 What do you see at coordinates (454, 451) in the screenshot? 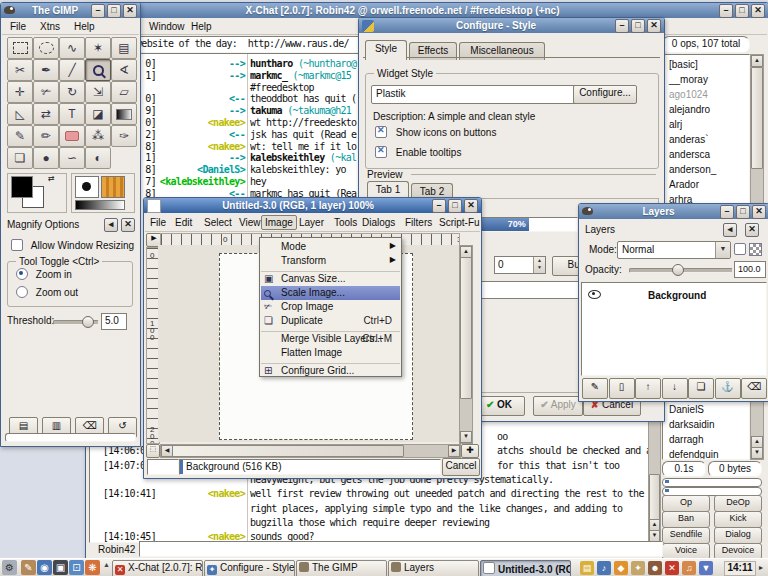
I see `scroll-right-icon: ▶` at bounding box center [454, 451].